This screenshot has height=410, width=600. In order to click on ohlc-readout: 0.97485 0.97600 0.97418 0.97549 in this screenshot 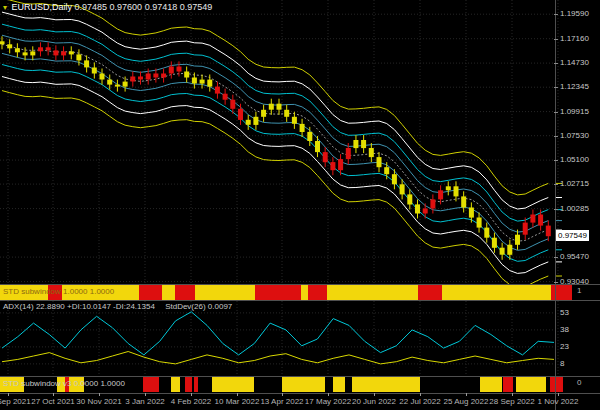, I will do `click(144, 7)`.